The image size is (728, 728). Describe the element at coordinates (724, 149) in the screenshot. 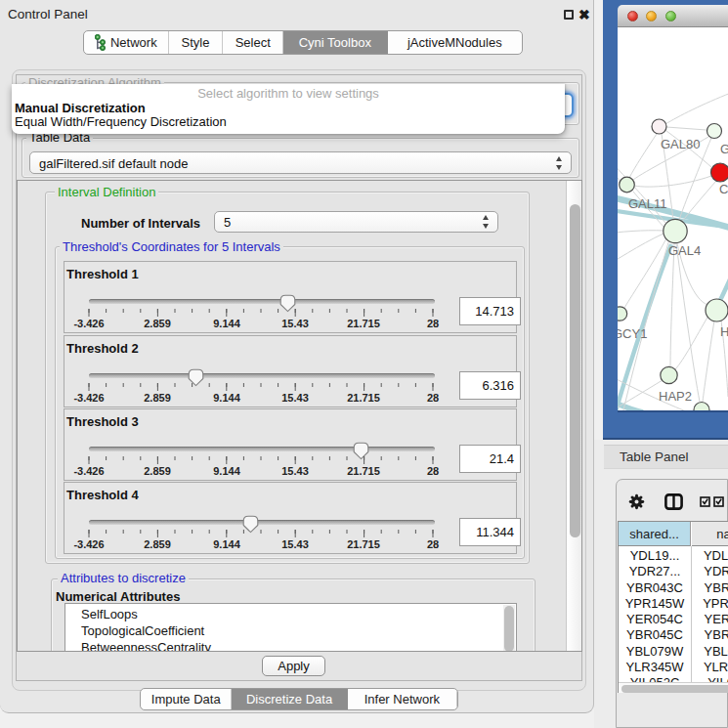

I see `svg-text: GAL` at that location.